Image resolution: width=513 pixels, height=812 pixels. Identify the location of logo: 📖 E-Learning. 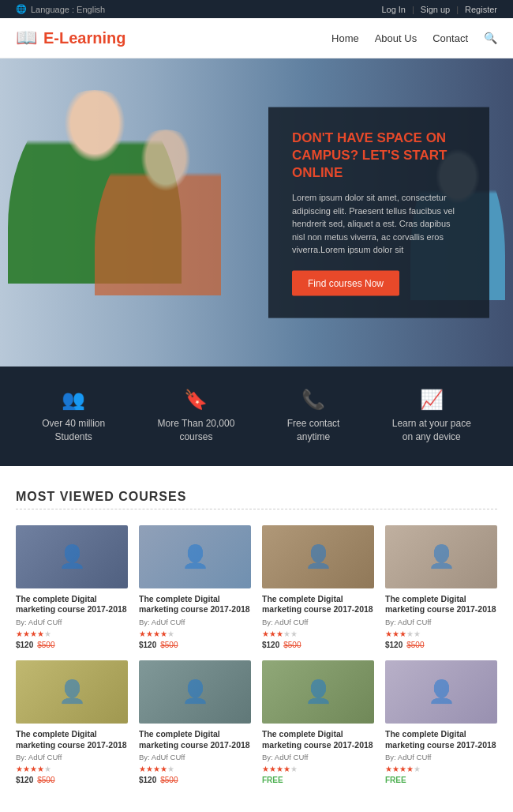
(71, 38).